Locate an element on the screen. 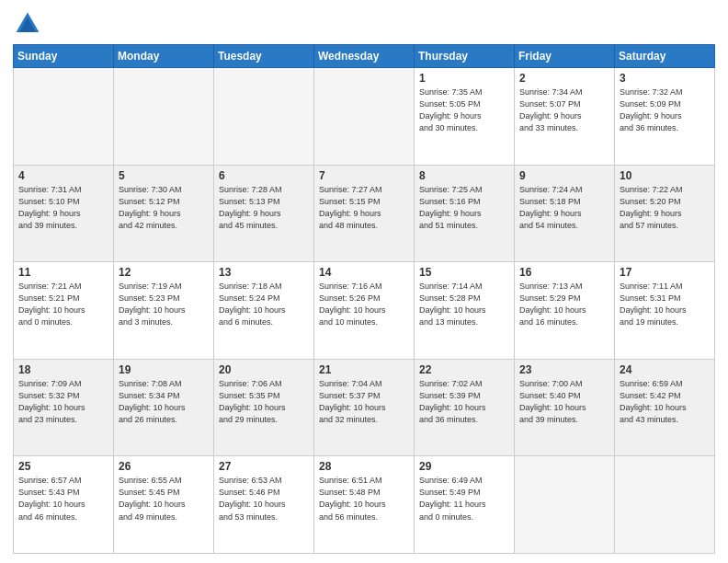 This screenshot has width=728, height=563. day-info: Sunrise: 7:16 AM Sunset: 5:26 PM Dayligh… is located at coordinates (364, 304).